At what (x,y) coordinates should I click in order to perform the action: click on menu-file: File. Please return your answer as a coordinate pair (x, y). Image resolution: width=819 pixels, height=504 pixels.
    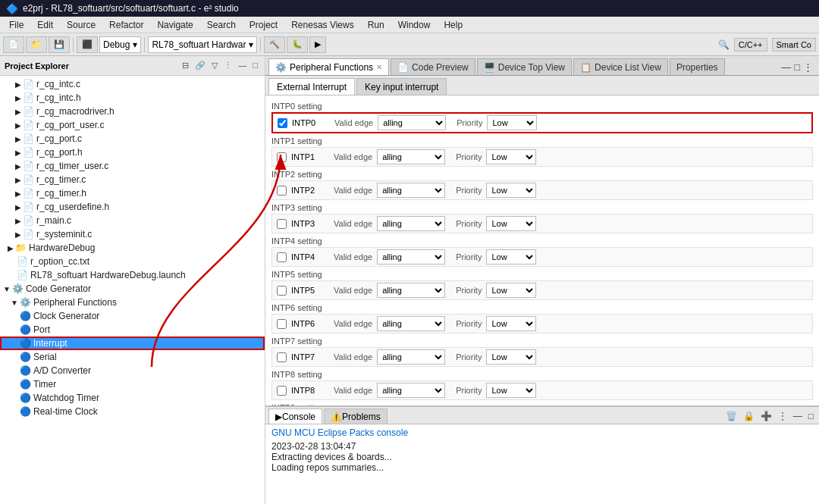
    Looking at the image, I should click on (17, 25).